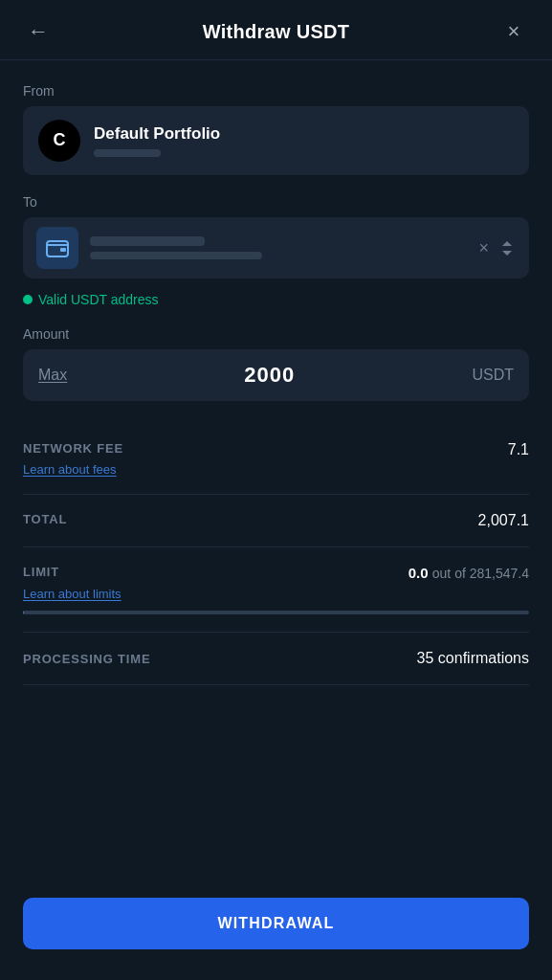 This screenshot has height=980, width=552. What do you see at coordinates (507, 249) in the screenshot?
I see `address-stepper` at bounding box center [507, 249].